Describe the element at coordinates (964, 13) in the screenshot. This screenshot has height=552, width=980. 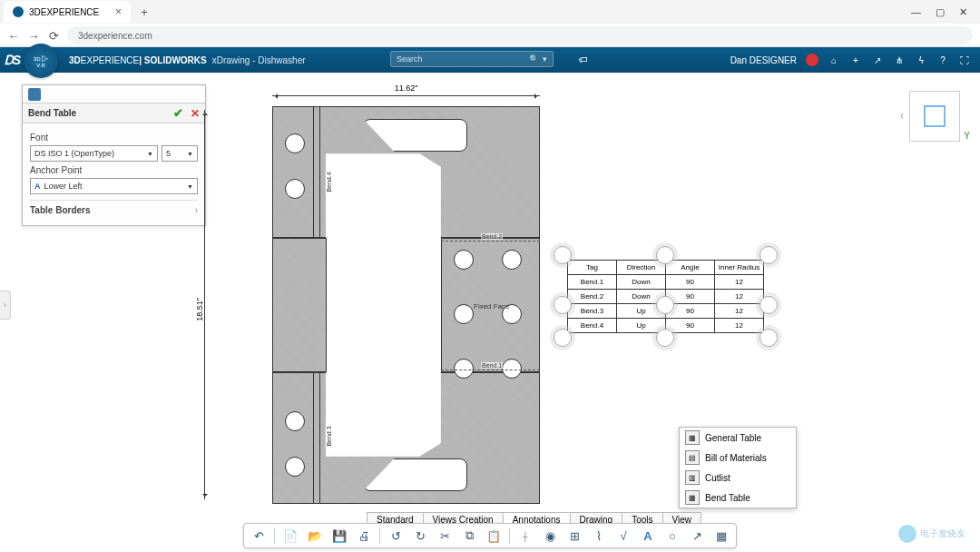
I see `close-window-button: ✕` at that location.